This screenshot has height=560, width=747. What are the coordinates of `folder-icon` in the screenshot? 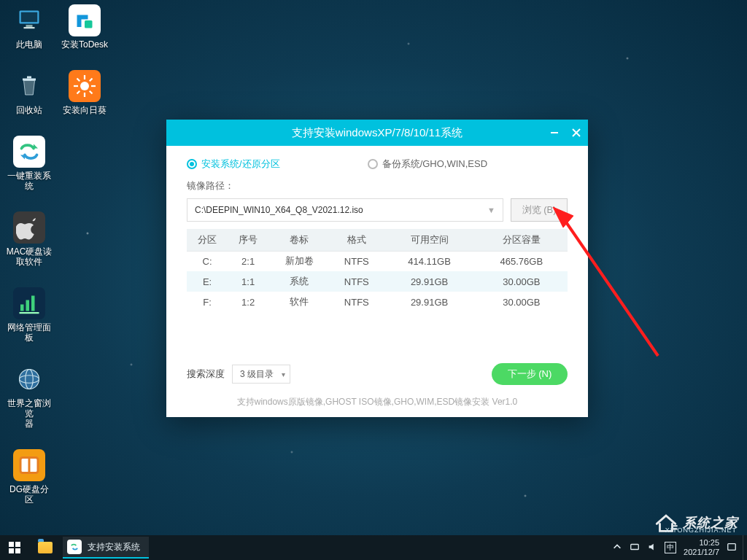 It's located at (45, 548).